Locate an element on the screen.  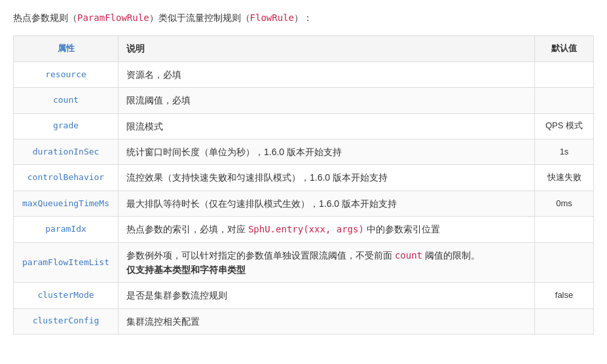
cell-attr: controlBehavior is located at coordinates (66, 178).